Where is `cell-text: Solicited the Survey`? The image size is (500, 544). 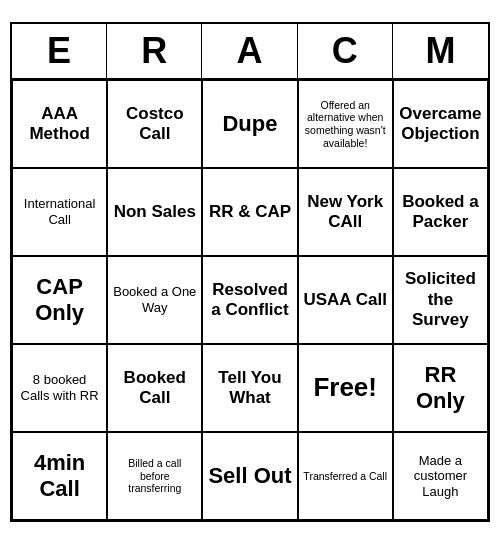 cell-text: Solicited the Survey is located at coordinates (440, 300).